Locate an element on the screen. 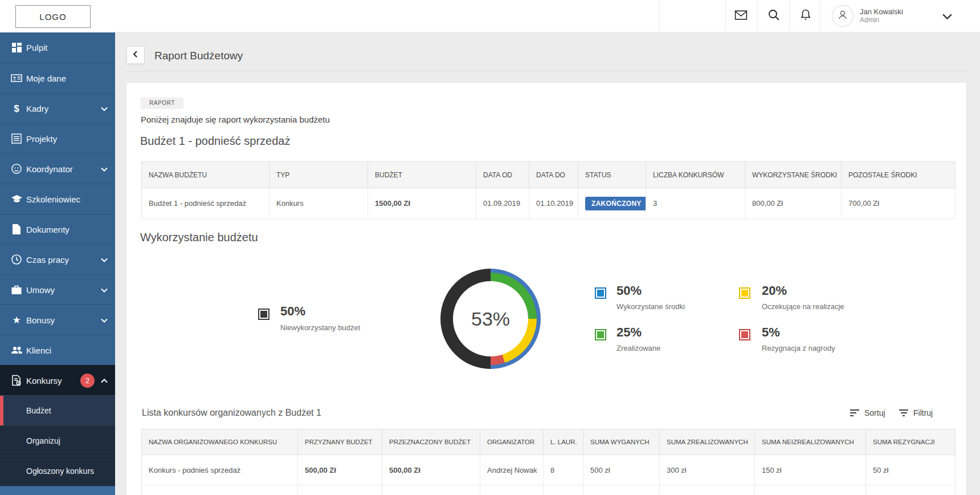 This screenshot has height=495, width=980. budget-table: NAZWA BUDŻETU TYP BUDŻET DATA OD DATA DO… is located at coordinates (548, 190).